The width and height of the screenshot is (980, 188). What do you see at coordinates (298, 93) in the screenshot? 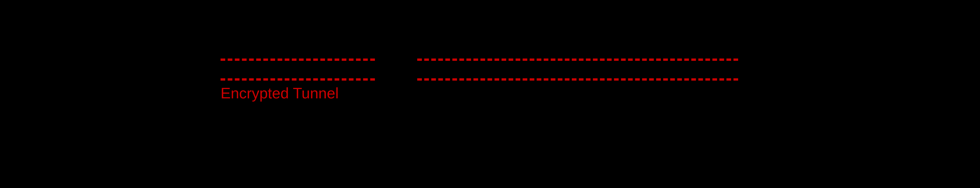
I see `encrypted-tunnel-label-container: Encrypted Tunnel` at bounding box center [298, 93].